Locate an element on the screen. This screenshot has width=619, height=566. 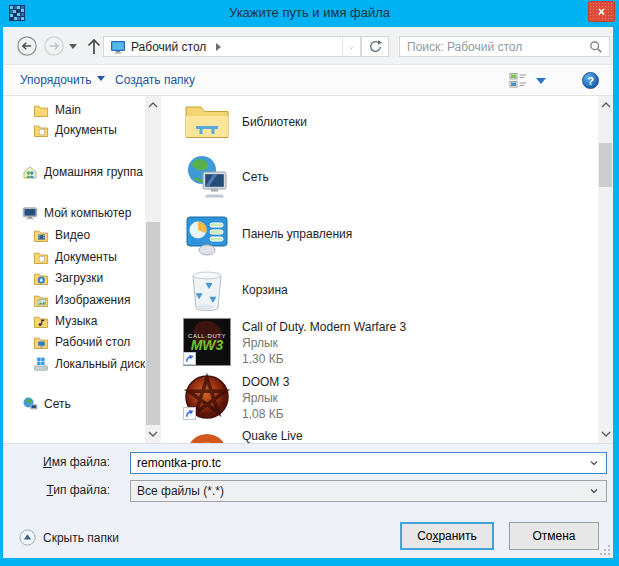
forward-button is located at coordinates (54, 46).